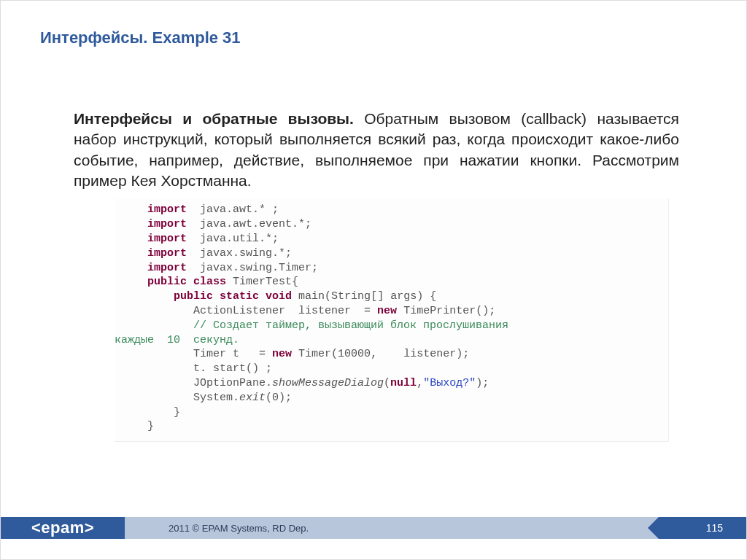 This screenshot has width=747, height=560. I want to click on logo-text: <epam>, so click(63, 528).